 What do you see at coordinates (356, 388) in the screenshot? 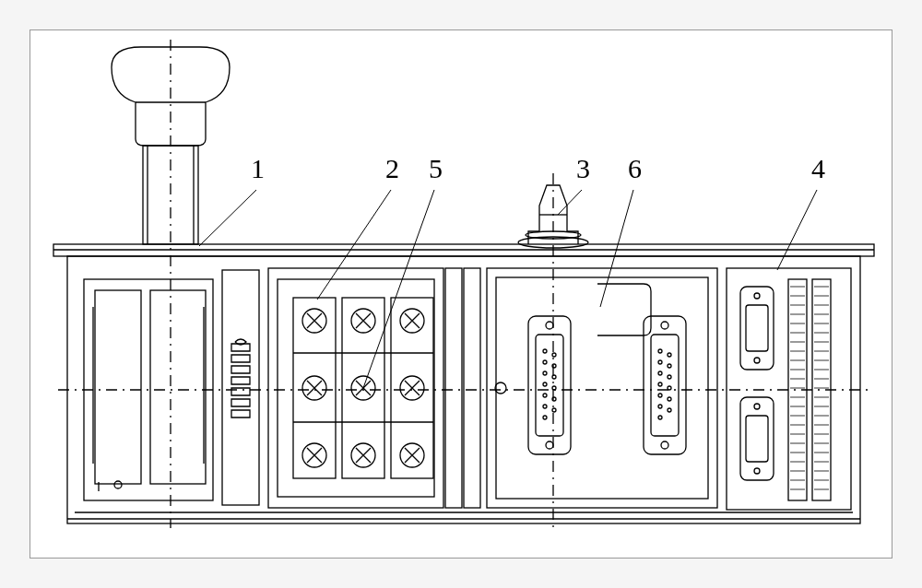
I see `cam-switch-block` at bounding box center [356, 388].